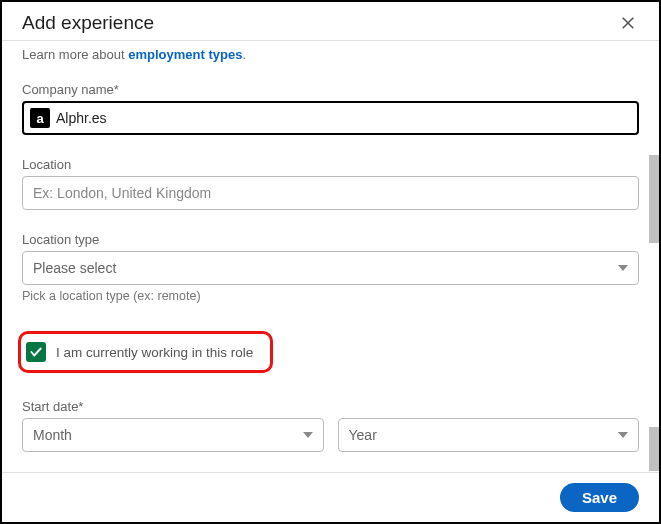 This screenshot has width=661, height=524. Describe the element at coordinates (40, 118) in the screenshot. I see `company-logo-icon: a` at that location.